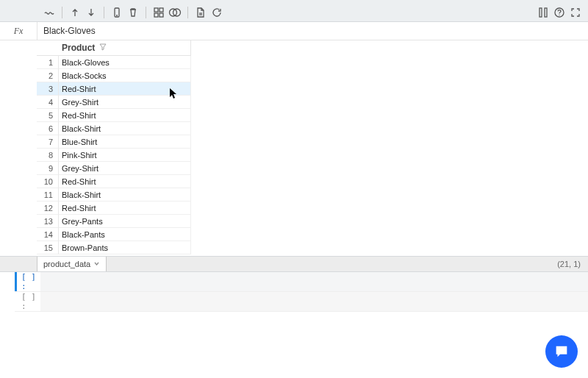 The height and width of the screenshot is (378, 588). Describe the element at coordinates (543, 13) in the screenshot. I see `columns-icon` at that location.